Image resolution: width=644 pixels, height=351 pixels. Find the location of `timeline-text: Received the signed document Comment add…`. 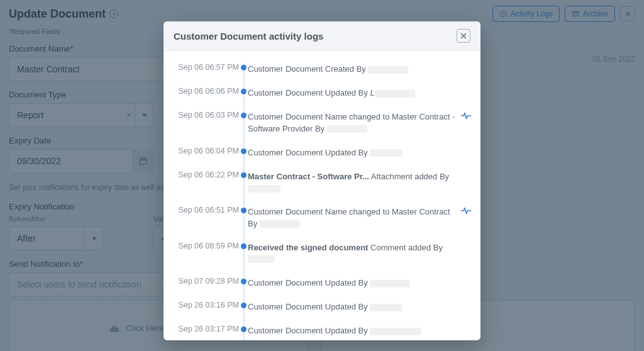

timeline-text: Received the signed document Comment add… is located at coordinates (358, 254).